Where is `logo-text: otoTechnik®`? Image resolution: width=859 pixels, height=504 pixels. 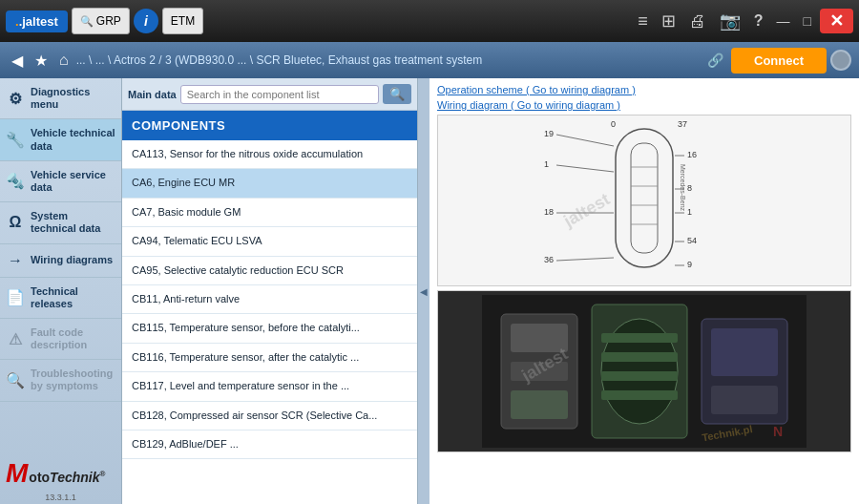
logo-text: otoTechnik® is located at coordinates (67, 477).